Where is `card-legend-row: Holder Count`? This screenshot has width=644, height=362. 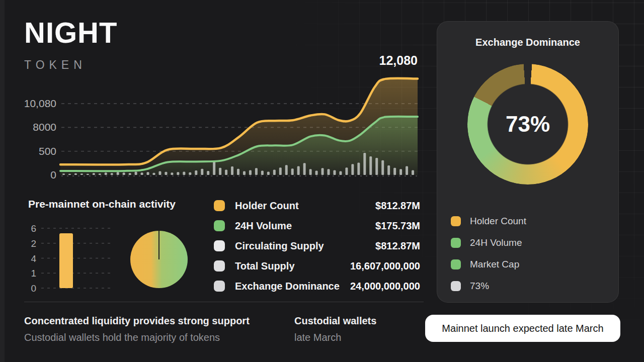 card-legend-row: Holder Count is located at coordinates (489, 221).